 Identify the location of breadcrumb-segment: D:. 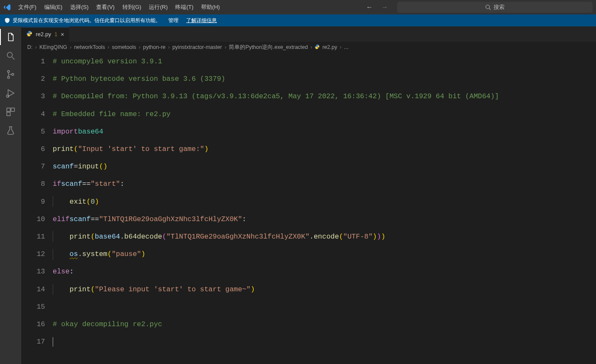
(30, 47).